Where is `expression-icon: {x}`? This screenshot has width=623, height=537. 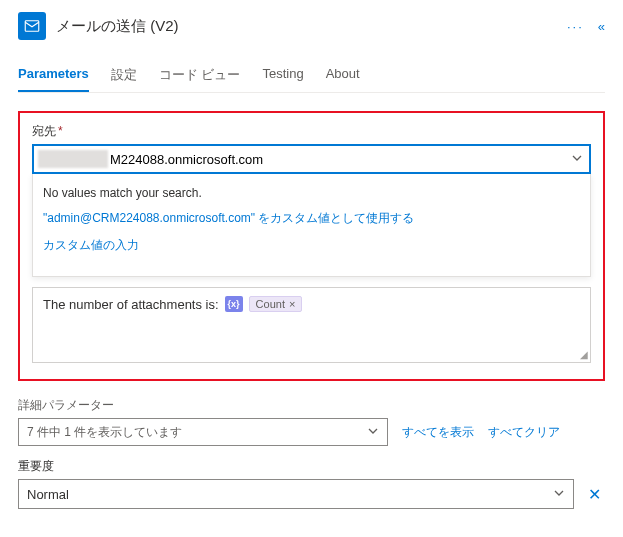
expression-icon: {x} is located at coordinates (234, 304).